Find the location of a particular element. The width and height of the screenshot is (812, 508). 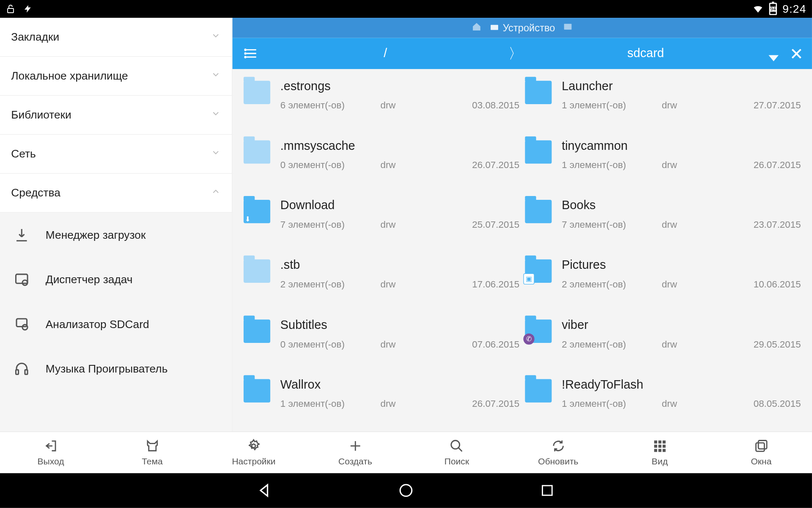

sidebar-item-local-storage: Локальное хранилище is located at coordinates (116, 76).